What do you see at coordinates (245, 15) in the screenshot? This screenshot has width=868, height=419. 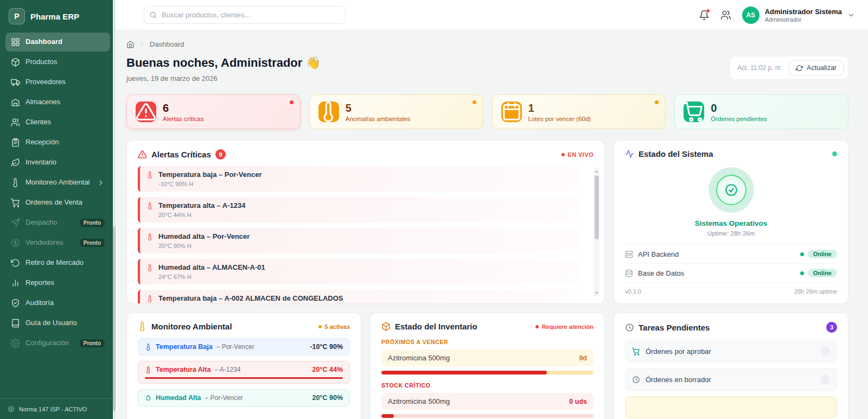 I see `global-search` at bounding box center [245, 15].